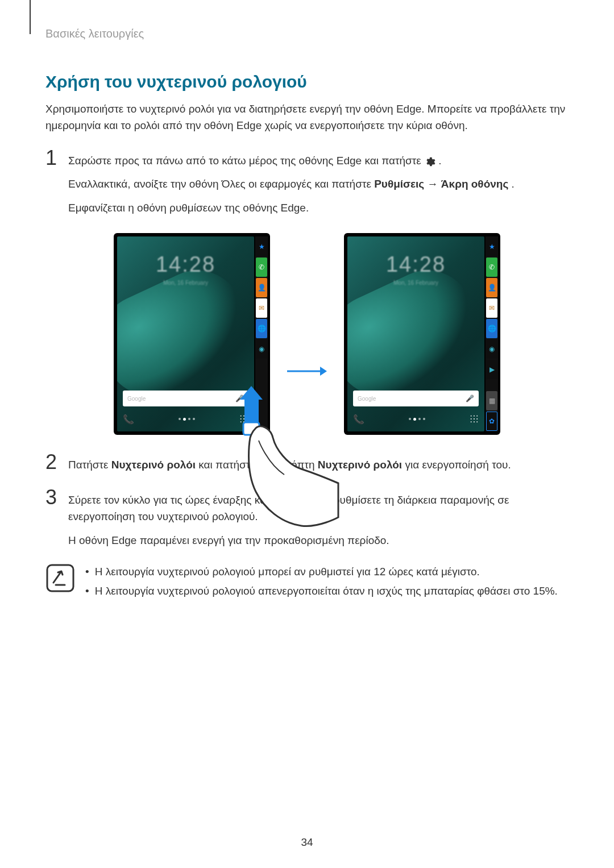  What do you see at coordinates (318, 508) in the screenshot?
I see `step3-p1: Σύρετε τον κύκλο για τις ώρες έναρξης κα…` at bounding box center [318, 508].